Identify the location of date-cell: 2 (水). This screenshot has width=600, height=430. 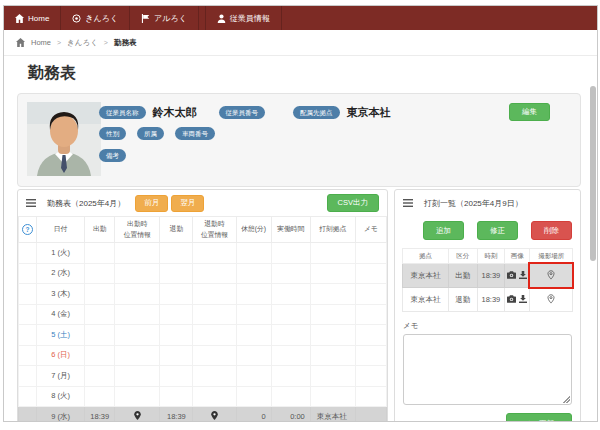
(61, 274).